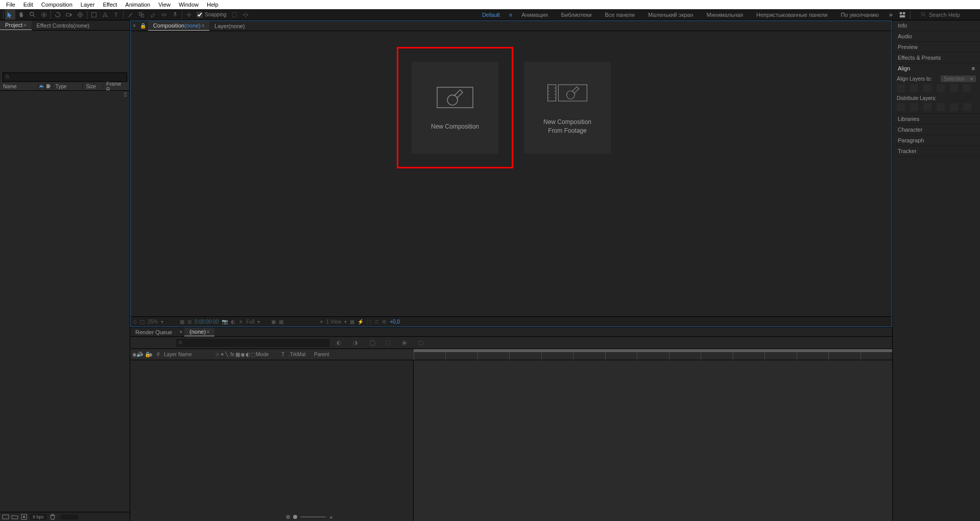 This screenshot has width=980, height=521. Describe the element at coordinates (377, 321) in the screenshot. I see `flowchart2-icon: ♖` at that location.